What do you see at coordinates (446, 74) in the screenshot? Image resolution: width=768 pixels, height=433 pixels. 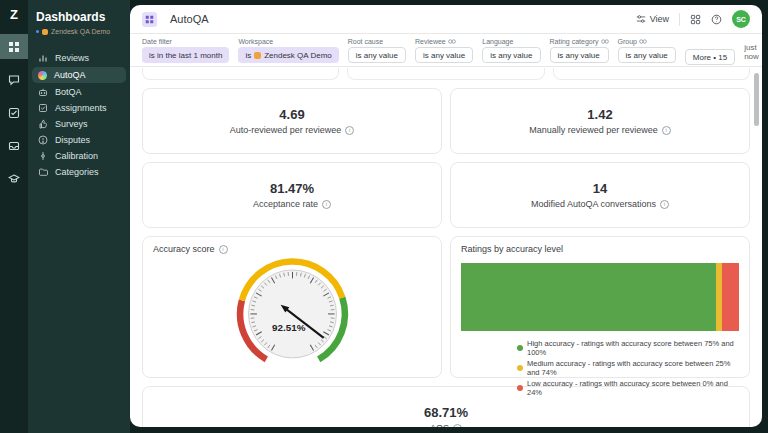 I see `scrolled-cards-row` at bounding box center [446, 74].